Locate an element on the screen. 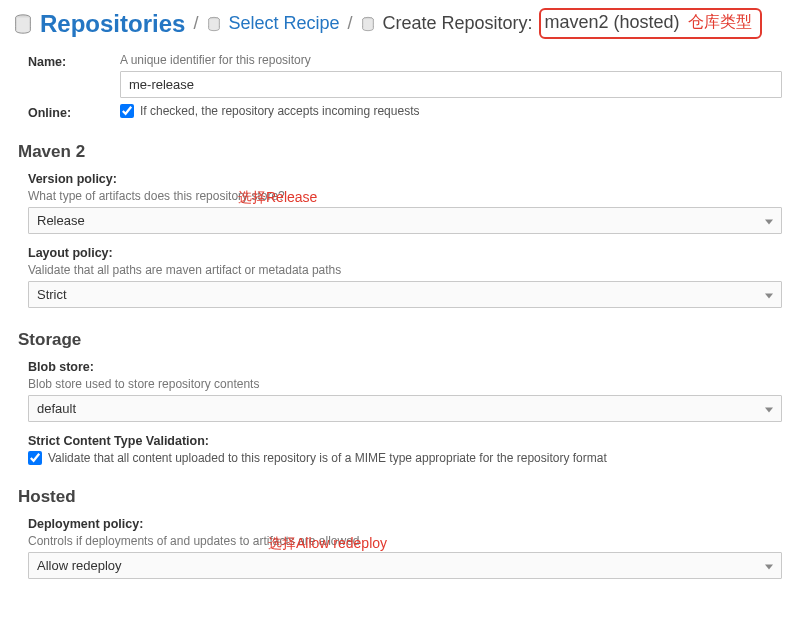 This screenshot has height=634, width=800. blob-store-label: Blob store: is located at coordinates (405, 367).